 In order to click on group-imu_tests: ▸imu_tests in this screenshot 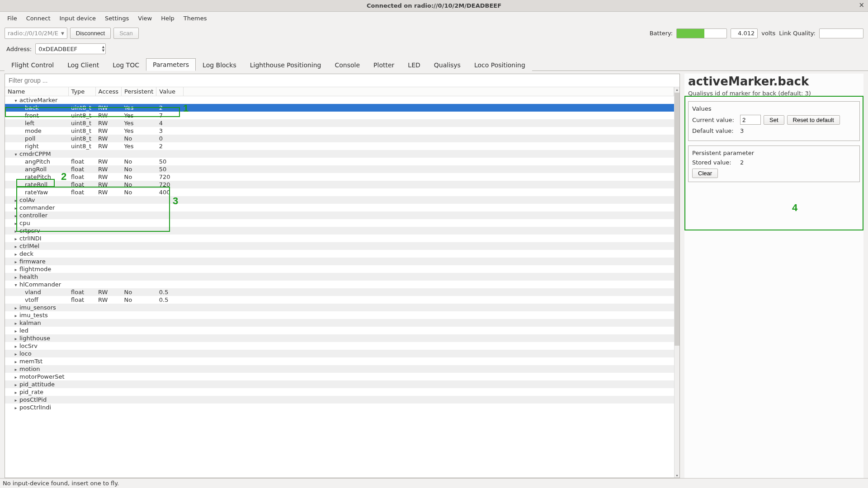, I will do `click(340, 315)`.